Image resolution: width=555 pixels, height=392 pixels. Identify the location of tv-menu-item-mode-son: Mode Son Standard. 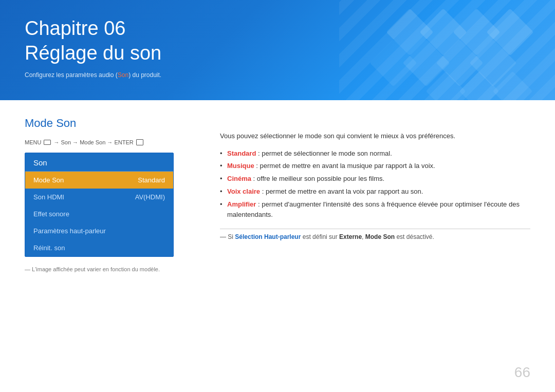
(99, 180).